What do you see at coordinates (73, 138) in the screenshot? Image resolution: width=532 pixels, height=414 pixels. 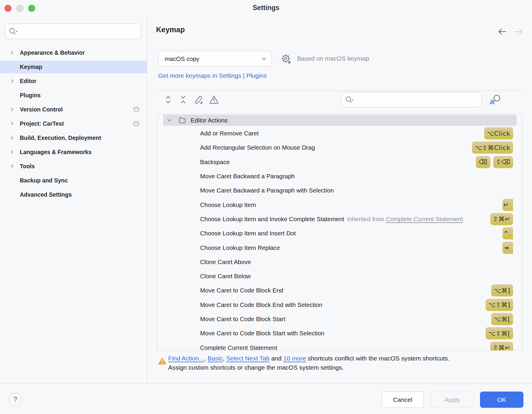 I see `sidebar-item-build-execution-deployment: Build, Execution, Deployment` at bounding box center [73, 138].